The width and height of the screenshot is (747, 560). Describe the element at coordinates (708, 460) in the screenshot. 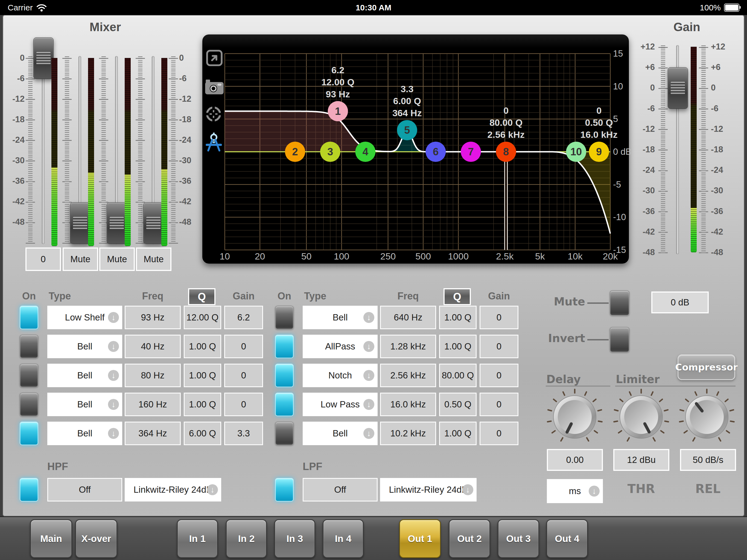

I see `limiter-release-display: 50 dB/s` at that location.